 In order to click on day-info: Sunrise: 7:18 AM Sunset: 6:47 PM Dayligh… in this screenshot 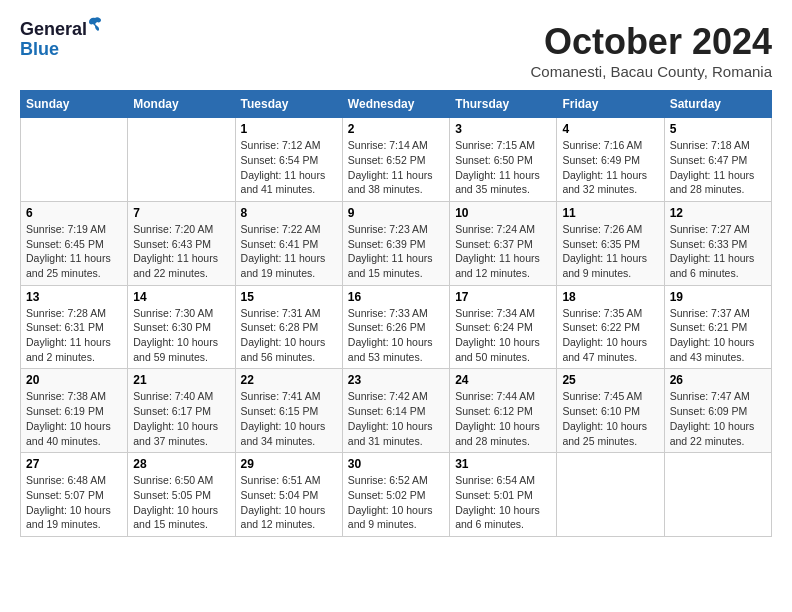, I will do `click(718, 168)`.